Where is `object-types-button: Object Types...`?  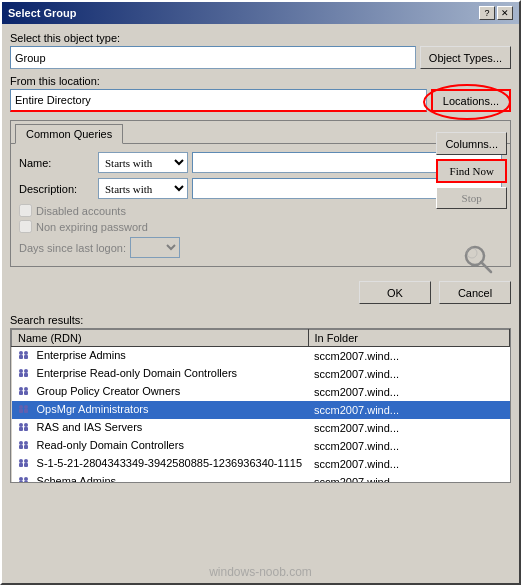 object-types-button: Object Types... is located at coordinates (466, 58).